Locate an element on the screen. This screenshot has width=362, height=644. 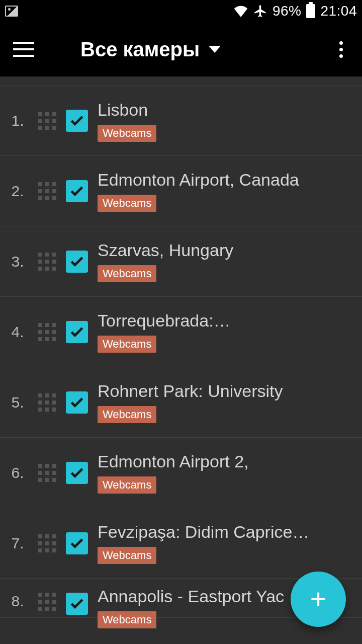
chevron-down-icon is located at coordinates (215, 49).